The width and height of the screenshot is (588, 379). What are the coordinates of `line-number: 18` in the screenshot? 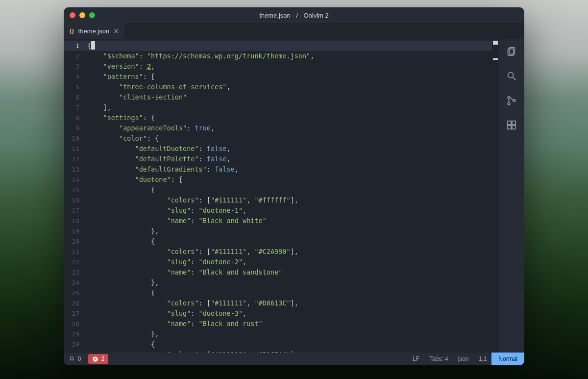 It's located at (74, 221).